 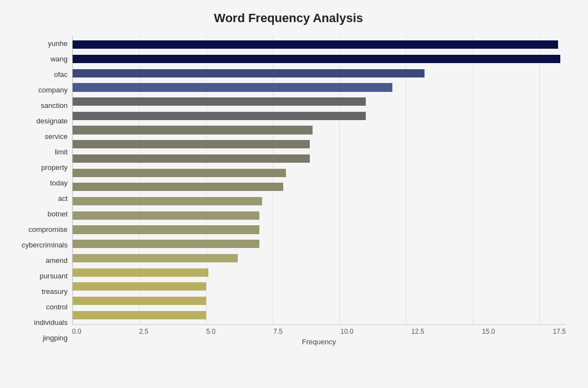 I want to click on x-tick-0: 0.0, so click(x=76, y=332).